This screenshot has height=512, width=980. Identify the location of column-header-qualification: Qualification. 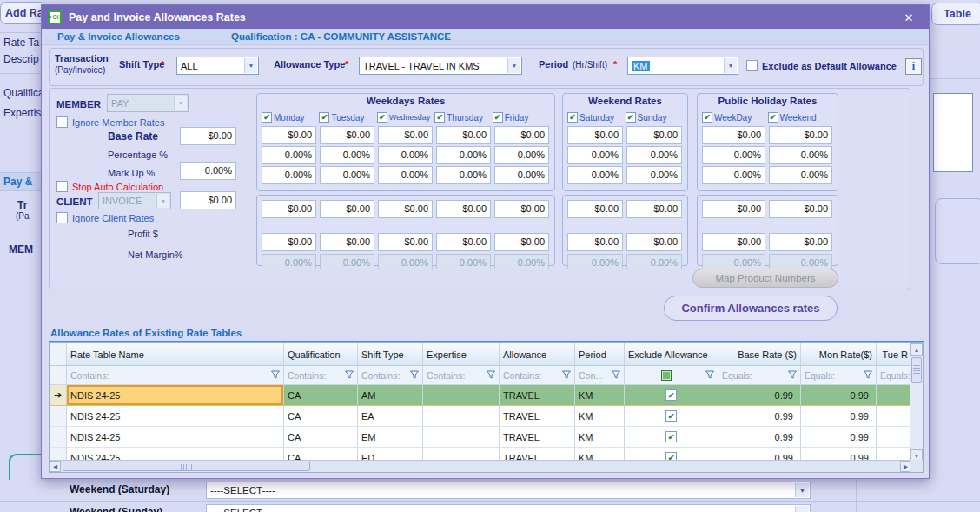
(321, 355).